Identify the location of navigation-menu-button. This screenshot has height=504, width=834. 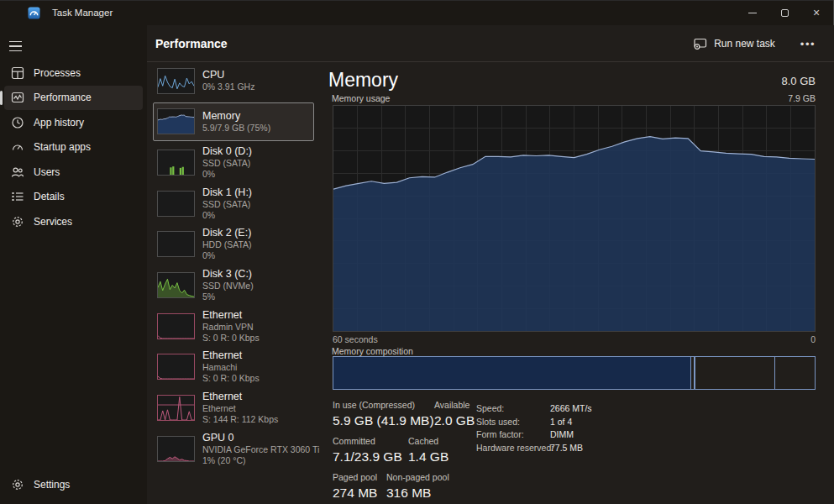
(18, 46).